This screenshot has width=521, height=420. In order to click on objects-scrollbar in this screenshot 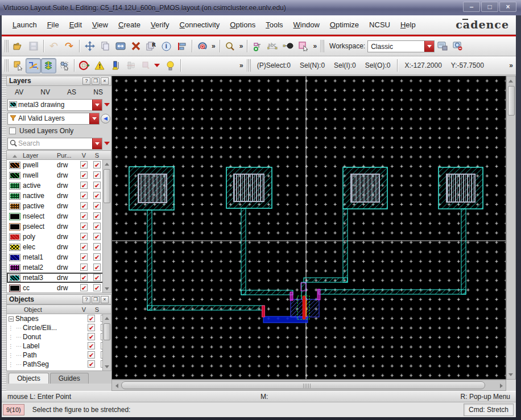, I will do `click(107, 343)`.